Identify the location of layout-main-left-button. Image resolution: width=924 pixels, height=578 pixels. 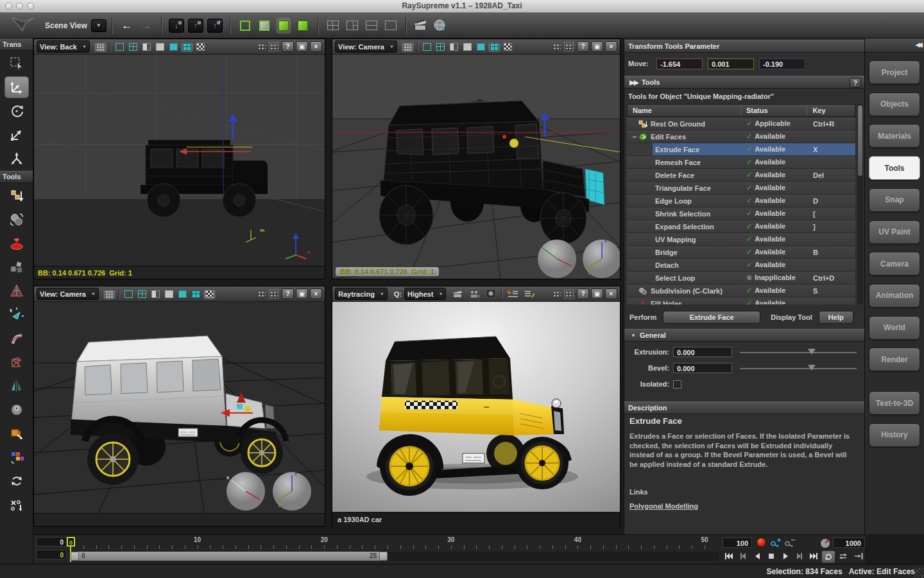
(352, 26).